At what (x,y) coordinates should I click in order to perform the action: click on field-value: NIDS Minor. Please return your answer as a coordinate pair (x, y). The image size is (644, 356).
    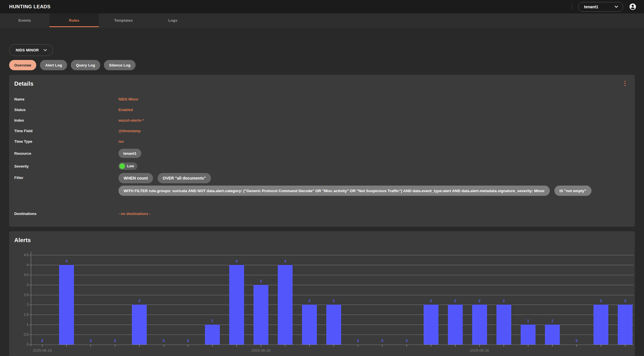
    Looking at the image, I should click on (128, 99).